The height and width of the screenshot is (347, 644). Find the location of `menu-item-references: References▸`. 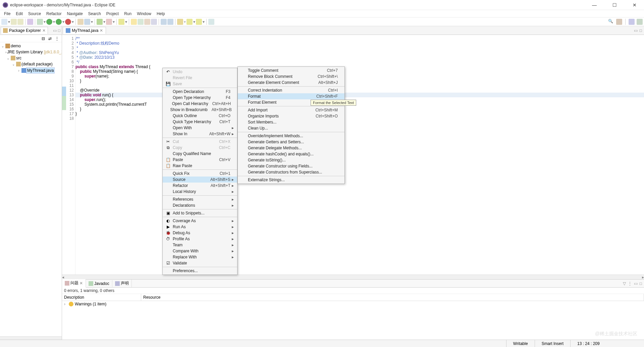

menu-item-references: References▸ is located at coordinates (200, 199).